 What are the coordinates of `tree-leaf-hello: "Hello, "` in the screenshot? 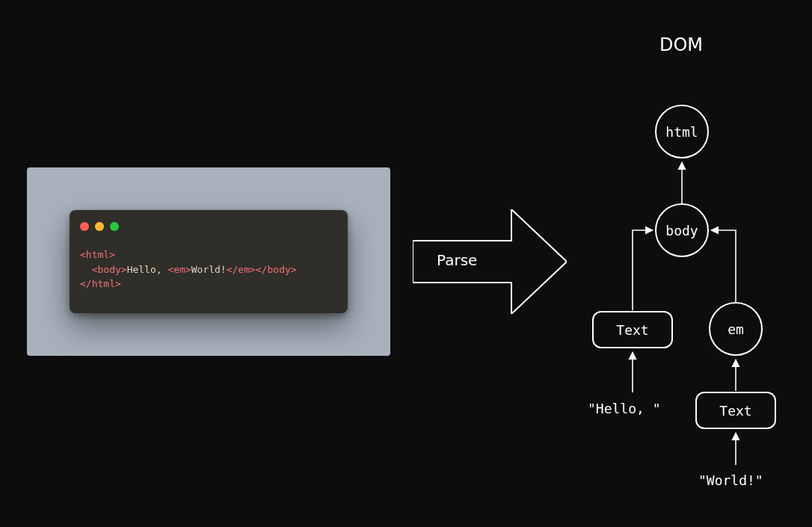 It's located at (624, 408).